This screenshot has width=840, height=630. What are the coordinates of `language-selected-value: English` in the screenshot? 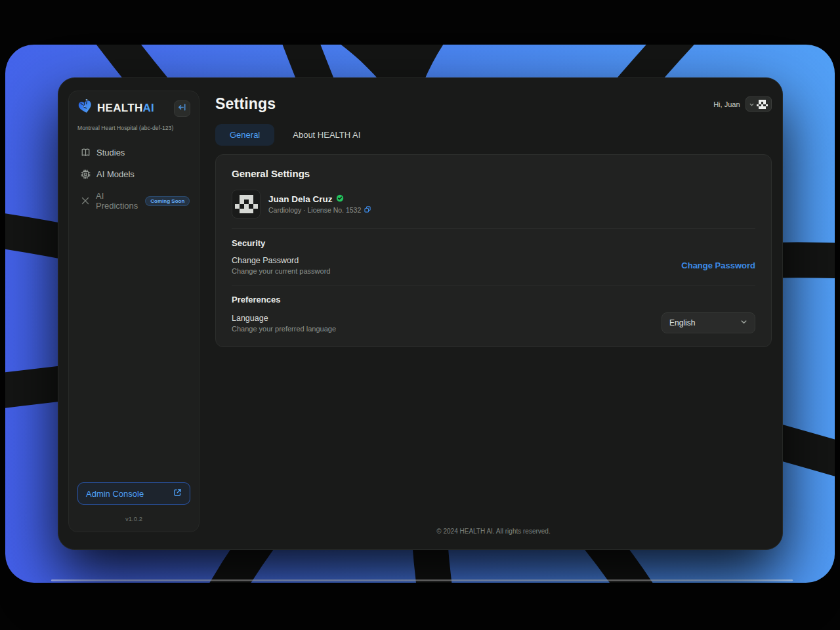 It's located at (682, 323).